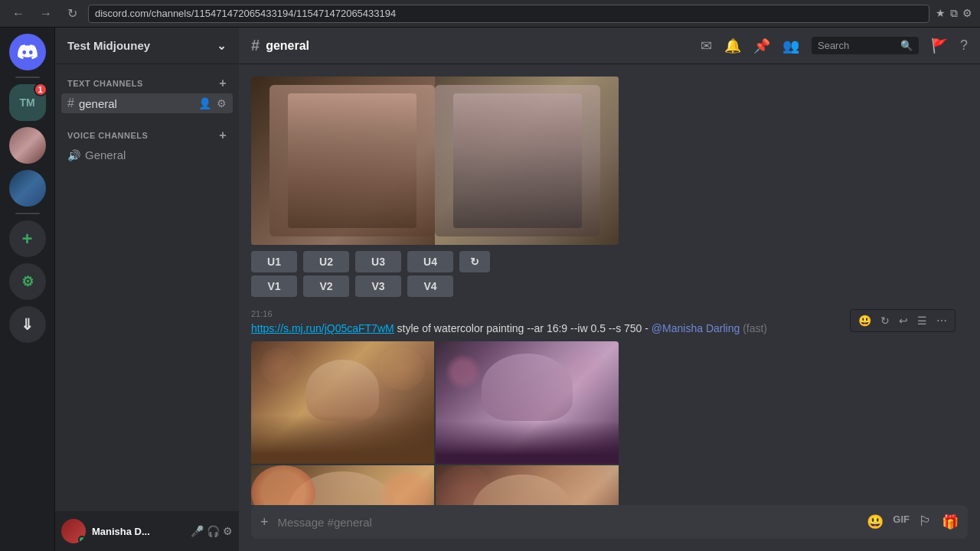  I want to click on speaker-icon: 🔊, so click(74, 155).